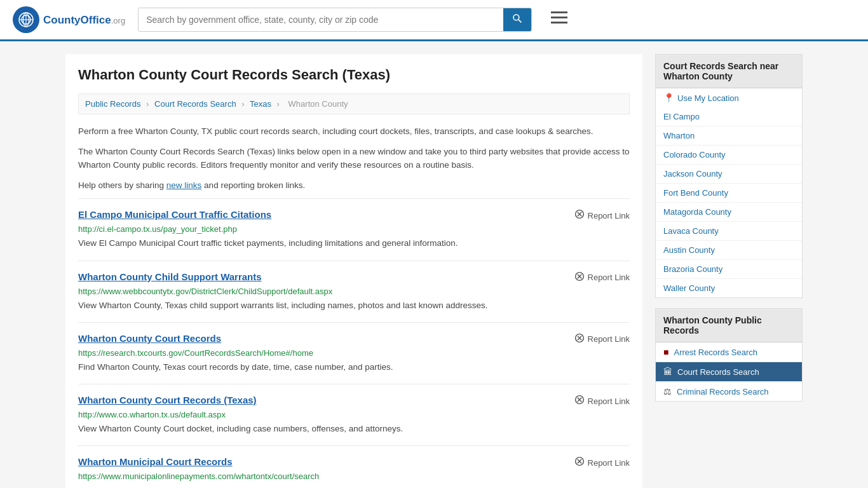 The image size is (868, 488). I want to click on breadcrumb-court-records: Court Records Search, so click(196, 104).